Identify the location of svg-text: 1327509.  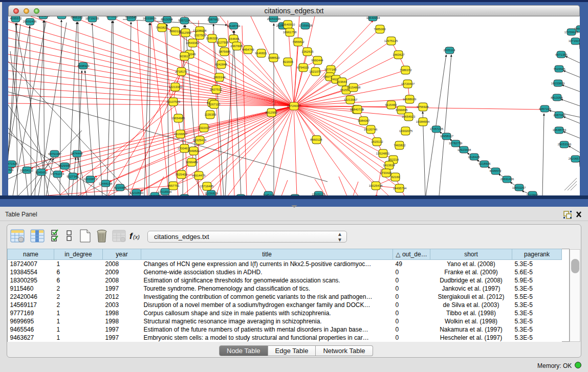
(200, 35).